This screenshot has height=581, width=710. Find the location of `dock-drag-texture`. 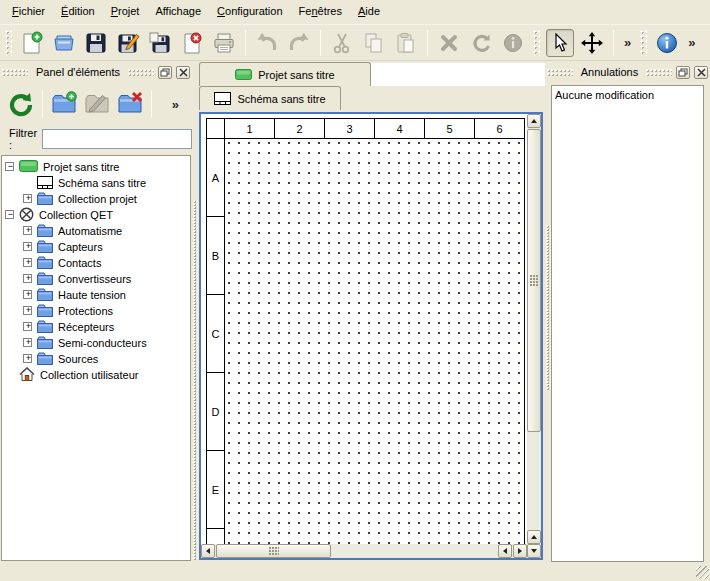

dock-drag-texture is located at coordinates (141, 72).